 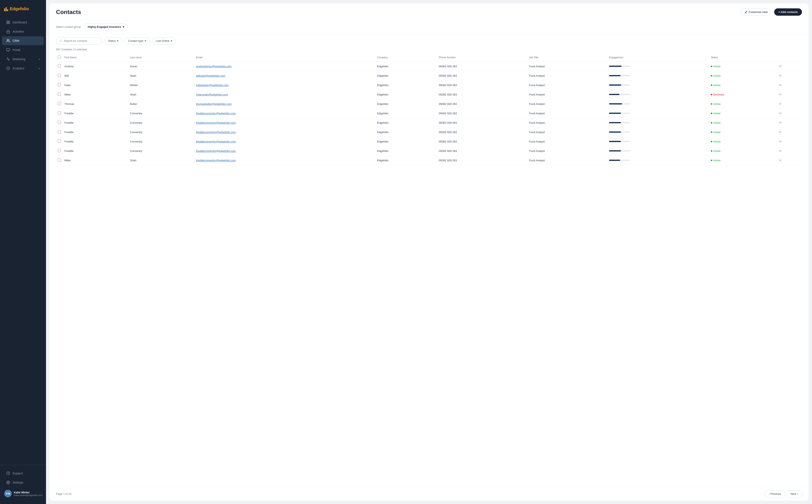 I want to click on customise-view-button: Customise view, so click(x=756, y=12).